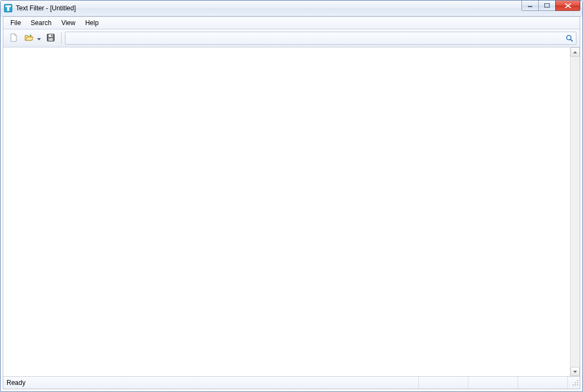 This screenshot has width=583, height=392. I want to click on open-file-button, so click(29, 38).